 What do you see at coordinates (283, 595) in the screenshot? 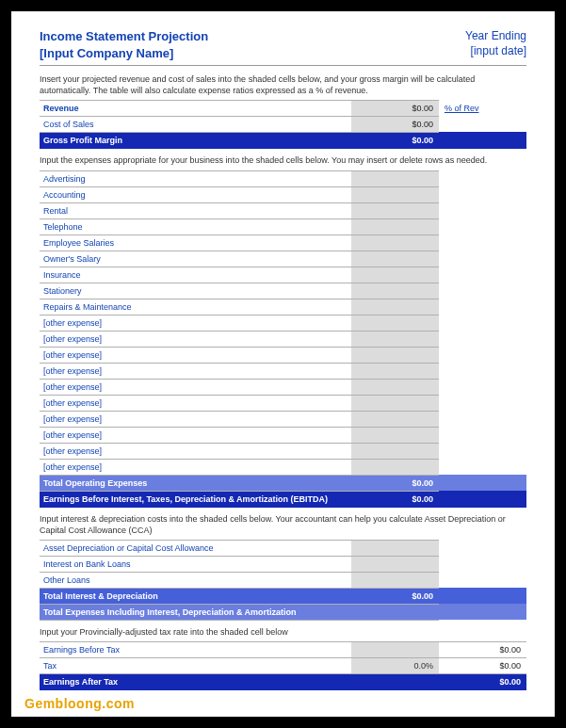
I see `depreciation-total-row: Total Interest & Depreciation$0.00` at bounding box center [283, 595].